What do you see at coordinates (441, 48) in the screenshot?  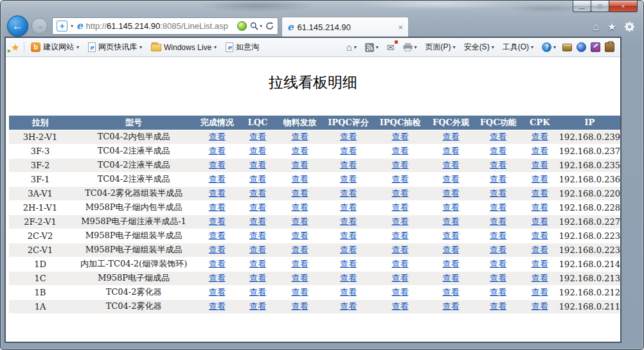 I see `page-menu: 页面(P)▾` at bounding box center [441, 48].